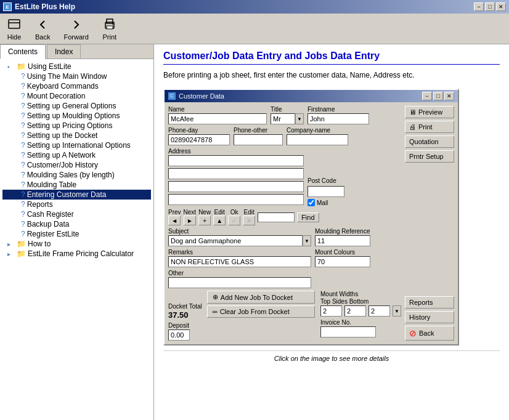 This screenshot has width=509, height=420. I want to click on sides-input, so click(355, 311).